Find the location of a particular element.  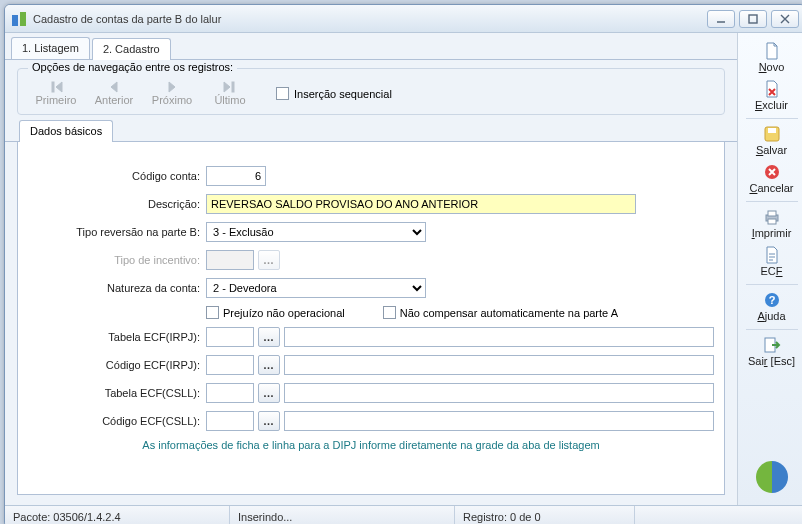

nav-first-label: Primeiro is located at coordinates (56, 100).